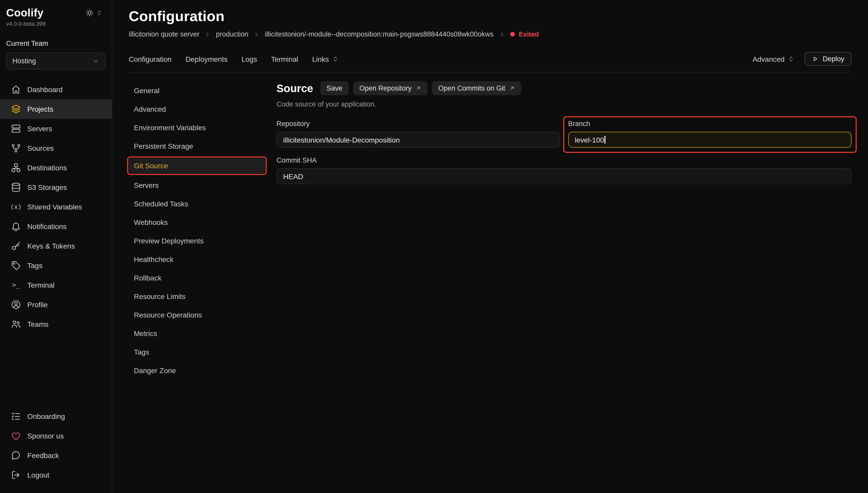 The height and width of the screenshot is (493, 868). Describe the element at coordinates (710, 140) in the screenshot. I see `branch-input: level-100` at that location.